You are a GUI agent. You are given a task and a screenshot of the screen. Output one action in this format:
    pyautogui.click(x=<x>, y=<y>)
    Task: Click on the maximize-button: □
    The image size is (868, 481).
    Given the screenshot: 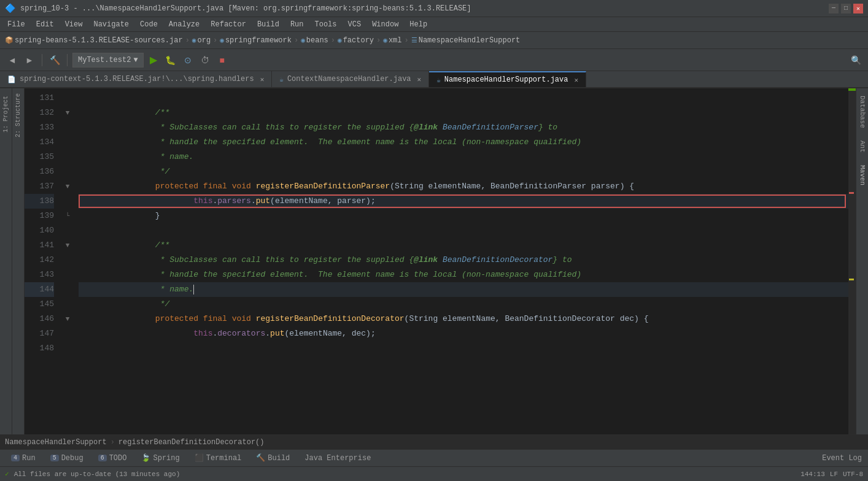 What is the action you would take?
    pyautogui.click(x=846, y=9)
    